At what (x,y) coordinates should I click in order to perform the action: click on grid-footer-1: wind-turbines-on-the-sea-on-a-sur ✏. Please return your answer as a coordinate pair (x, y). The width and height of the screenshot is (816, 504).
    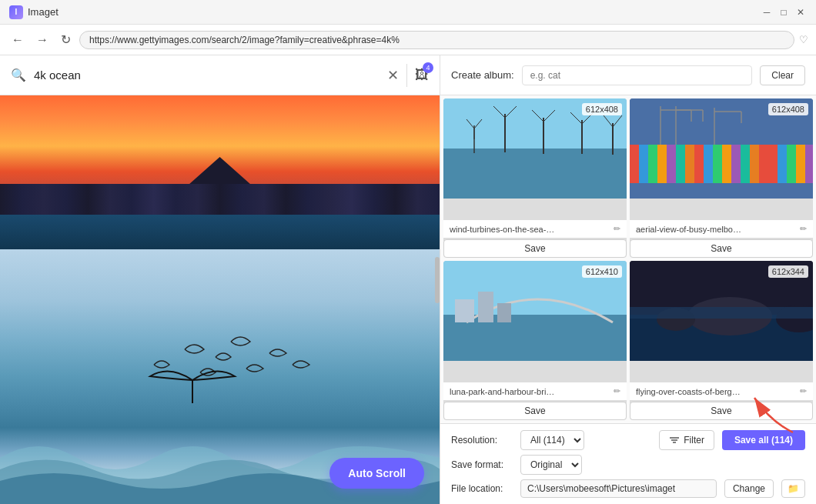
    Looking at the image, I should click on (535, 229).